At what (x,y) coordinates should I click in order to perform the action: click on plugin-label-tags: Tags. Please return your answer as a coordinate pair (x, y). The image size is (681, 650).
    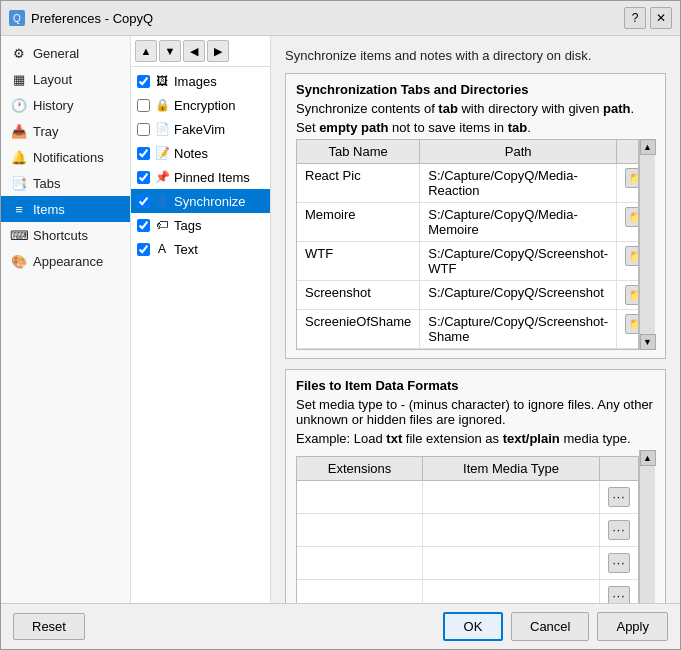
    Looking at the image, I should click on (188, 226).